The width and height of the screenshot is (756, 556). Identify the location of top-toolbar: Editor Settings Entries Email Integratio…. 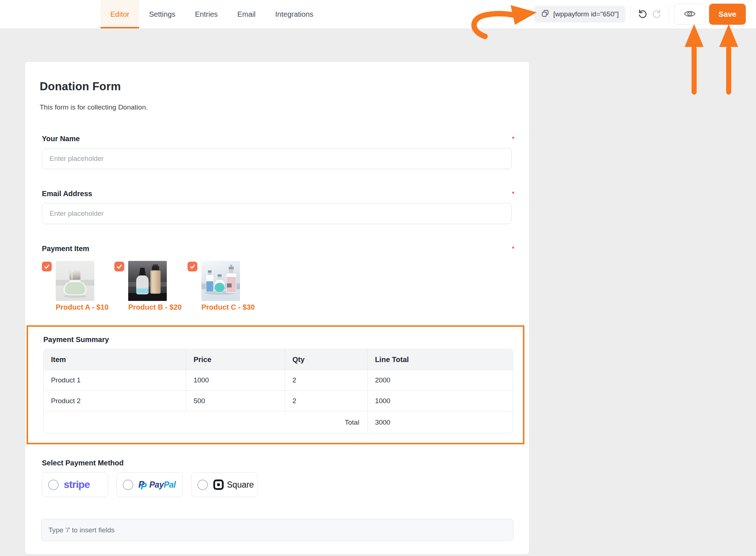
(378, 14).